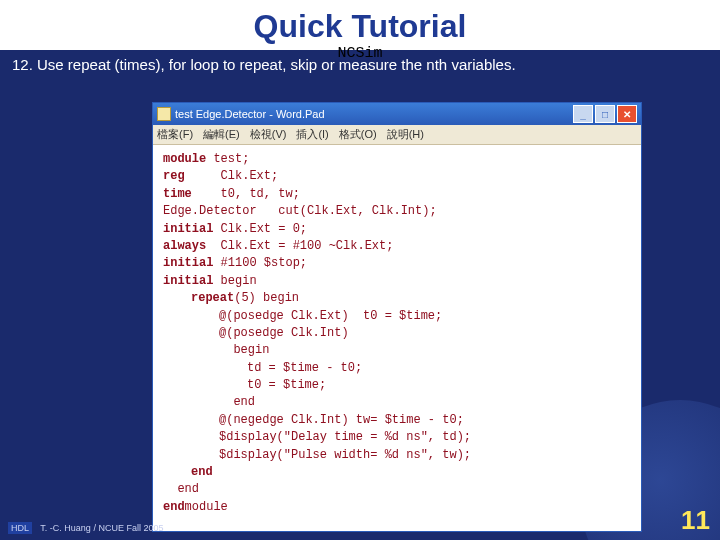 The image size is (720, 540). I want to click on titlebar: test Edge.Detector - Word.Pad _ □ ✕, so click(397, 114).